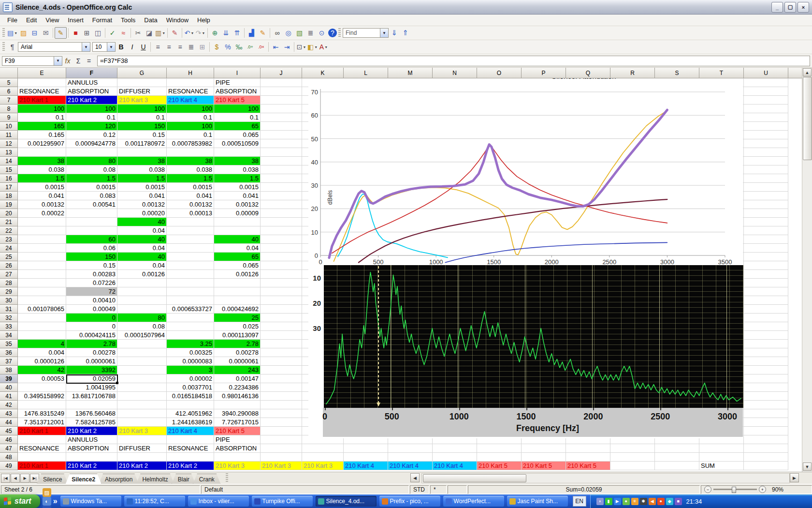 The image size is (812, 508). Describe the element at coordinates (190, 179) in the screenshot. I see `cell-H16: 1.5` at that location.